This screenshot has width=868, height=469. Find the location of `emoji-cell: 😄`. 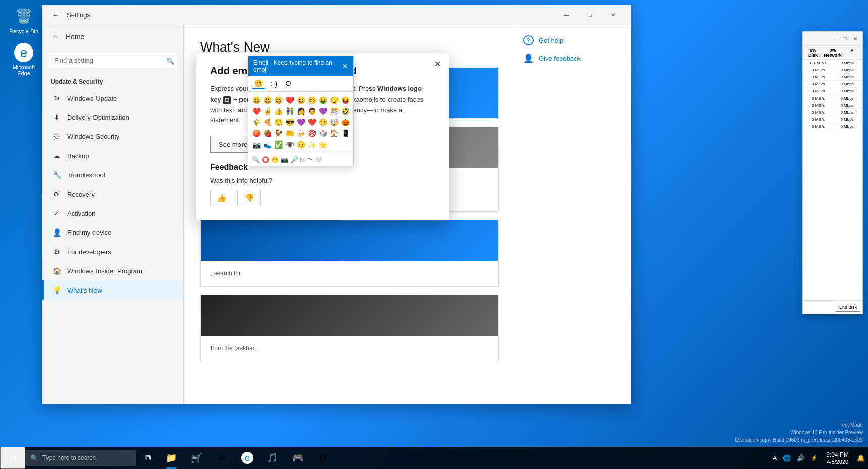

emoji-cell: 😄 is located at coordinates (301, 100).